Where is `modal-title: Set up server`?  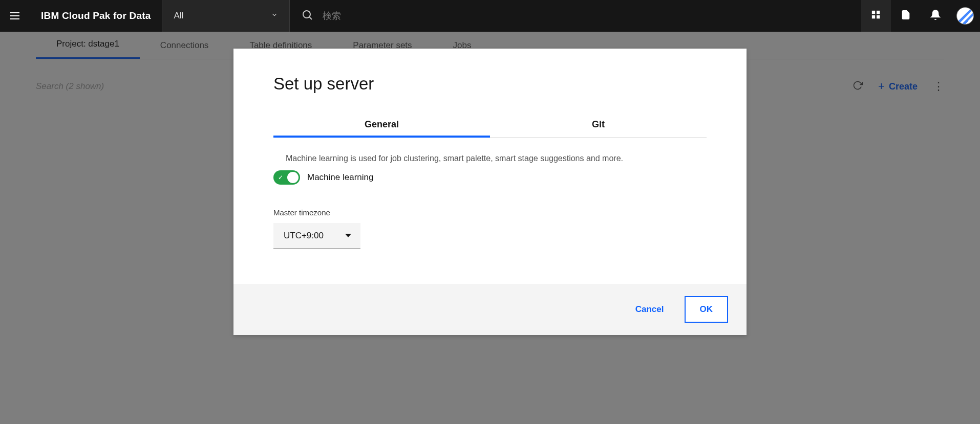 modal-title: Set up server is located at coordinates (490, 84).